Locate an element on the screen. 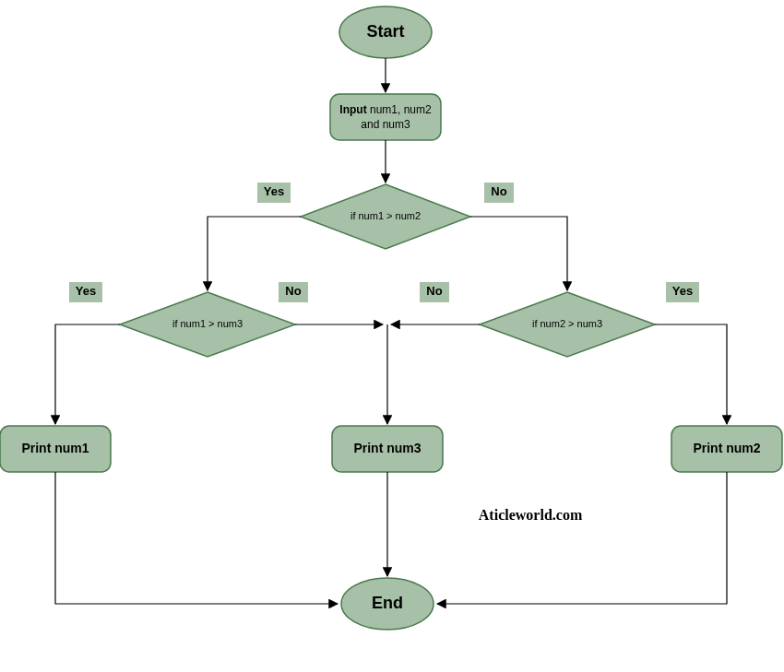  decision2-label: if num1 > num3 is located at coordinates (208, 324).